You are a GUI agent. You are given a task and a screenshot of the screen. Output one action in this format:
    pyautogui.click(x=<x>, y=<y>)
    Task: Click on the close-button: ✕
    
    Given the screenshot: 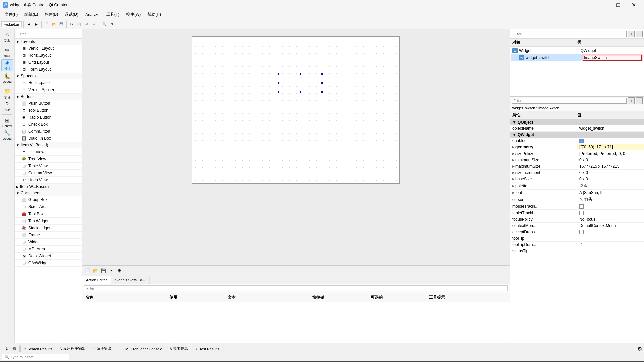 What is the action you would take?
    pyautogui.click(x=634, y=5)
    